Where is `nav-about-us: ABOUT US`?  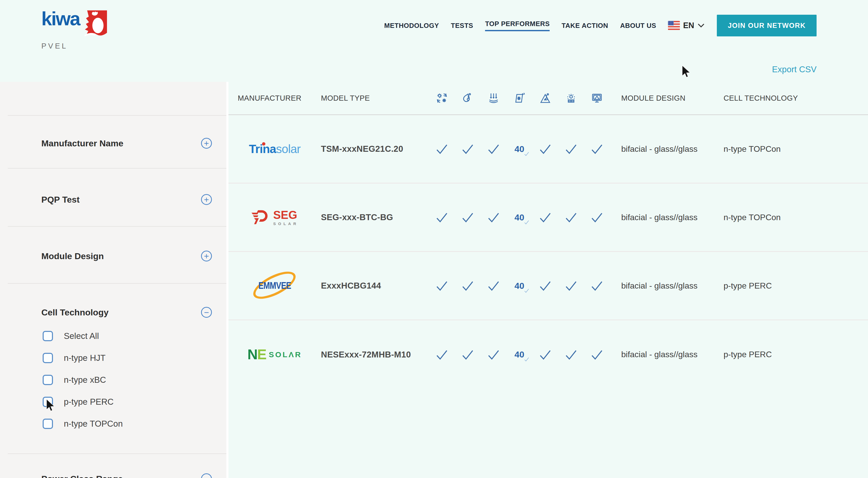
nav-about-us: ABOUT US is located at coordinates (638, 26).